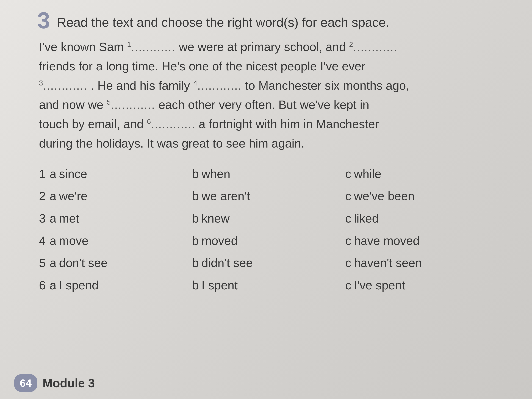  I want to click on option-5b: b didn't see, so click(269, 263).